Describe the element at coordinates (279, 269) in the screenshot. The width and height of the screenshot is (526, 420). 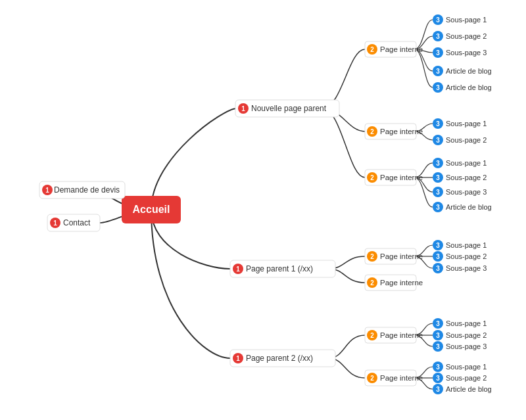
I see `parent1-label: Page parent 1 (/xx)` at that location.